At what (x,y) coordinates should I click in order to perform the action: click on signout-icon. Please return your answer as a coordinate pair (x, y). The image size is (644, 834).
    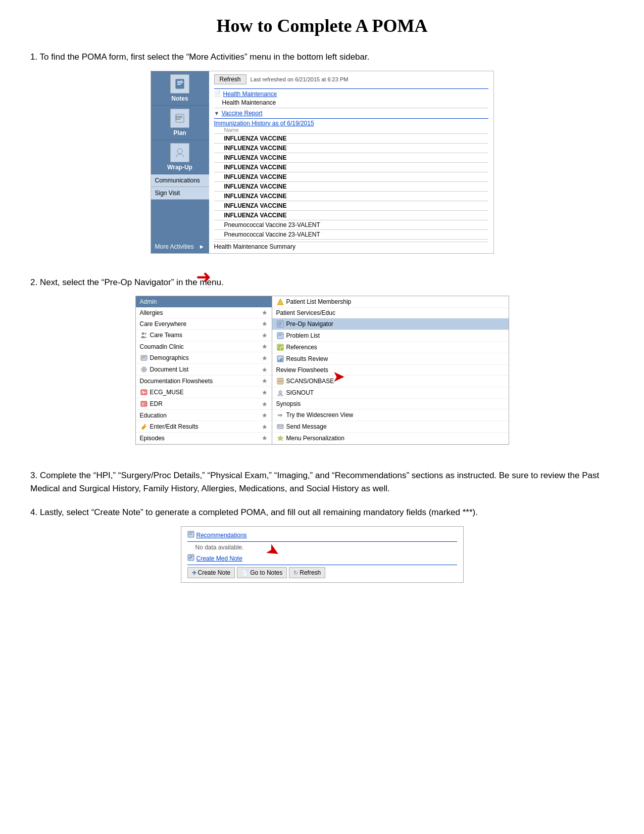
    Looking at the image, I should click on (280, 393).